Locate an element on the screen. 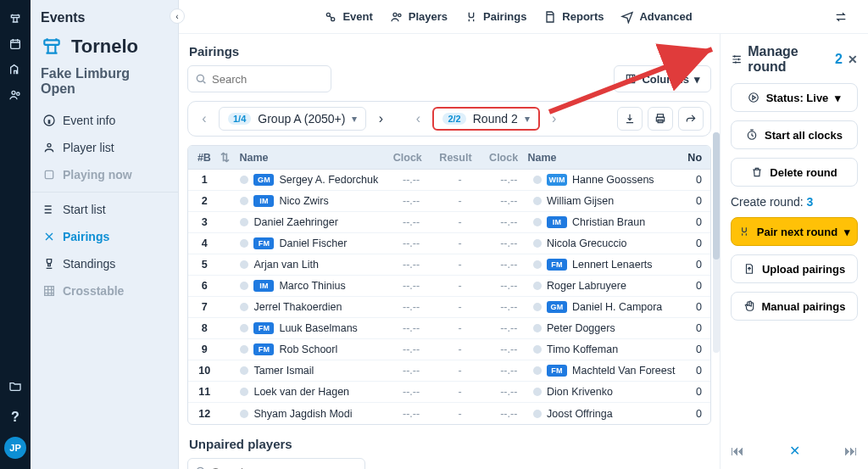 The width and height of the screenshot is (868, 469). columns-button: Columns ▾ is located at coordinates (663, 79).